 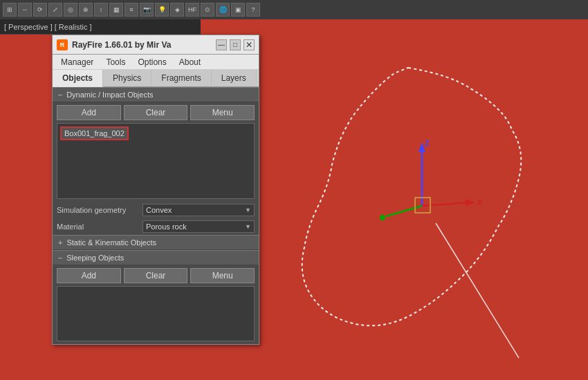 I want to click on toolbar-icon-6: ⊕, so click(x=86, y=10).